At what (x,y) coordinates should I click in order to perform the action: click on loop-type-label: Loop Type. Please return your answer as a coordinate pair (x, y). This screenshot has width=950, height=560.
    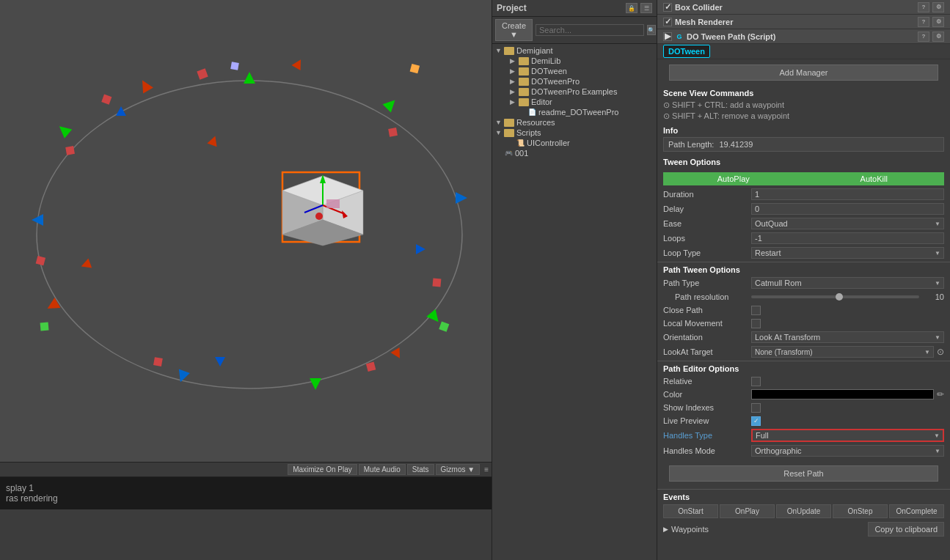
    Looking at the image, I should click on (707, 253).